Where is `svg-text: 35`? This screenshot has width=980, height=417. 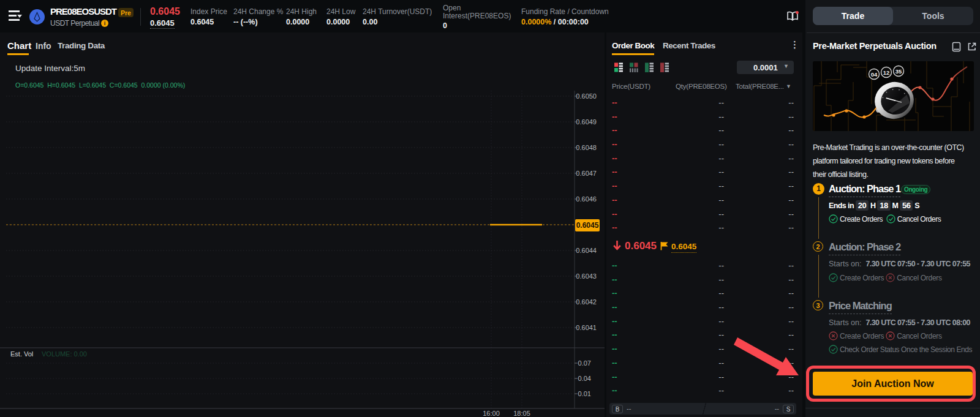
svg-text: 35 is located at coordinates (899, 71).